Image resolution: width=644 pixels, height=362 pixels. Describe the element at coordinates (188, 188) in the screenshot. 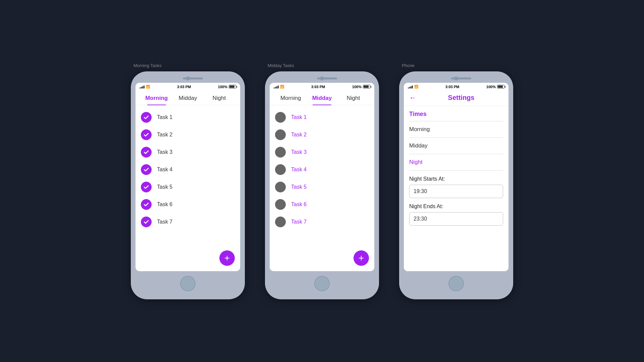

I see `task-list-morning: Task 1 Task 2 Task 3` at that location.